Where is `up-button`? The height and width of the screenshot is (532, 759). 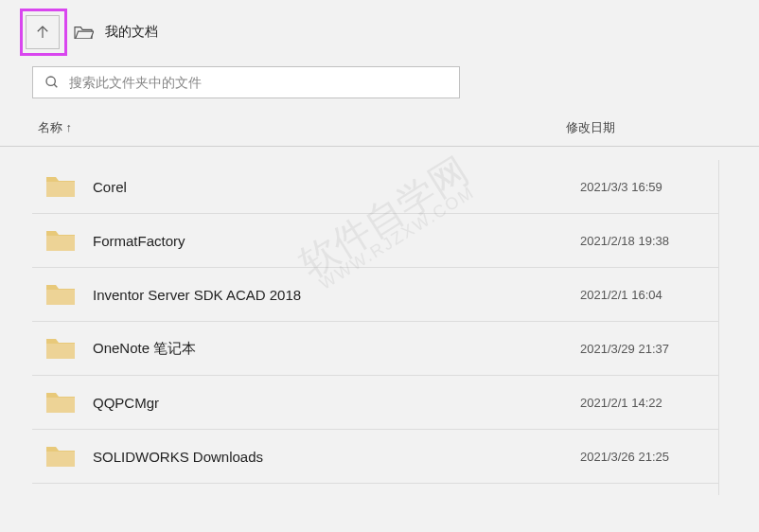
up-button is located at coordinates (43, 32).